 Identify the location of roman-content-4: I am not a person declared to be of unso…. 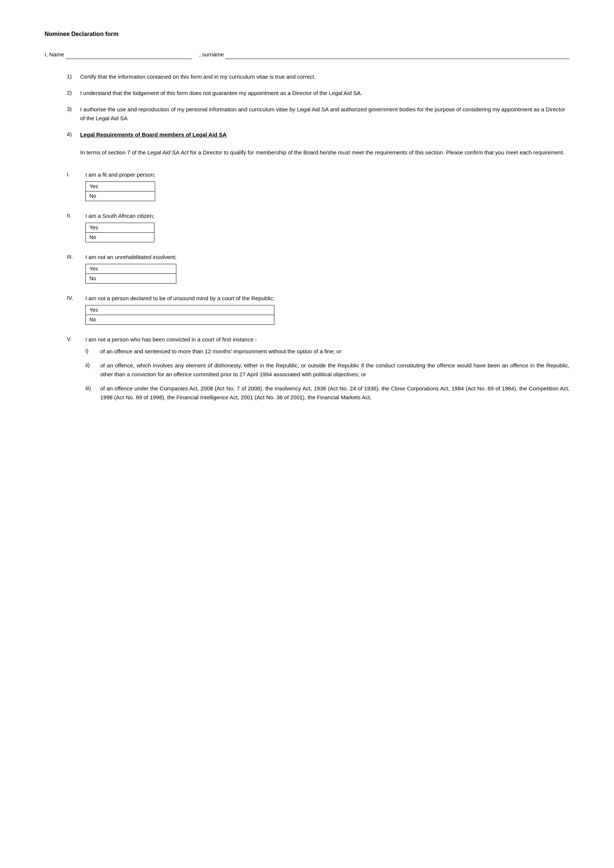
(180, 309).